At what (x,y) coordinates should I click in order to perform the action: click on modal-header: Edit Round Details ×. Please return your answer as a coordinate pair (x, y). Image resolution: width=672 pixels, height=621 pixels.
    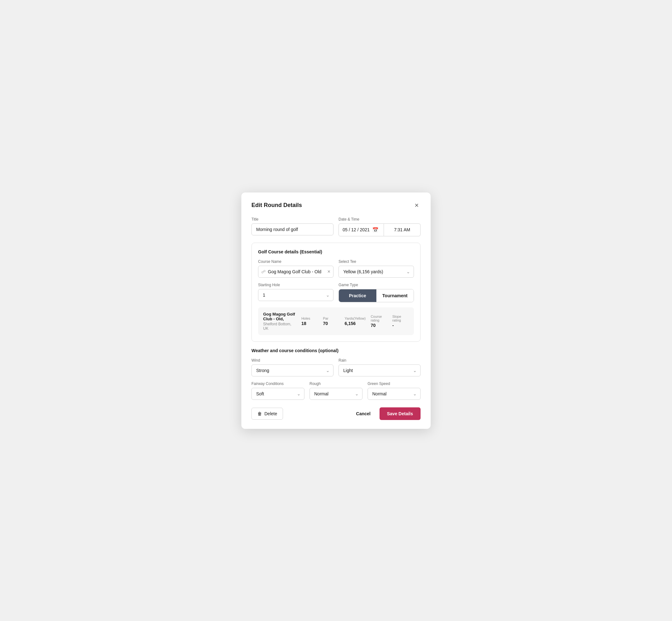
    Looking at the image, I should click on (336, 206).